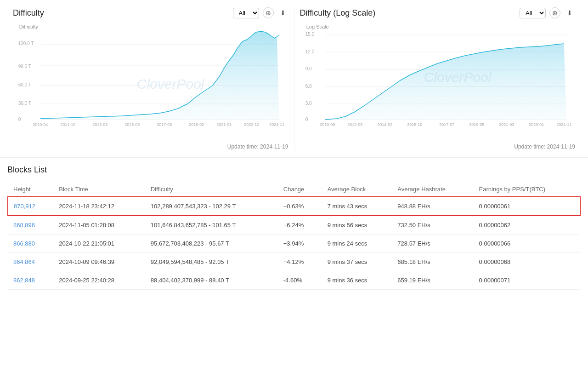 The height and width of the screenshot is (372, 588). Describe the element at coordinates (211, 206) in the screenshot. I see `cell-difficulty: 102,289,407,543,323 - 102.29 T` at that location.